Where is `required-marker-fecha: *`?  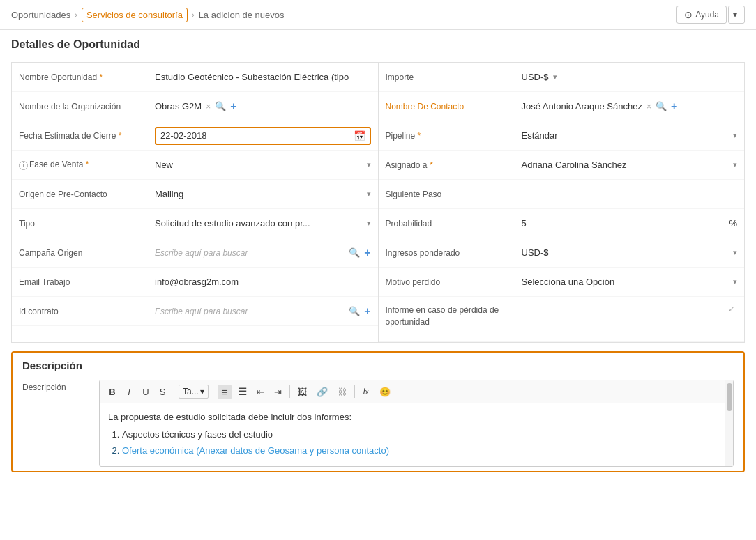
required-marker-fecha: * is located at coordinates (120, 136).